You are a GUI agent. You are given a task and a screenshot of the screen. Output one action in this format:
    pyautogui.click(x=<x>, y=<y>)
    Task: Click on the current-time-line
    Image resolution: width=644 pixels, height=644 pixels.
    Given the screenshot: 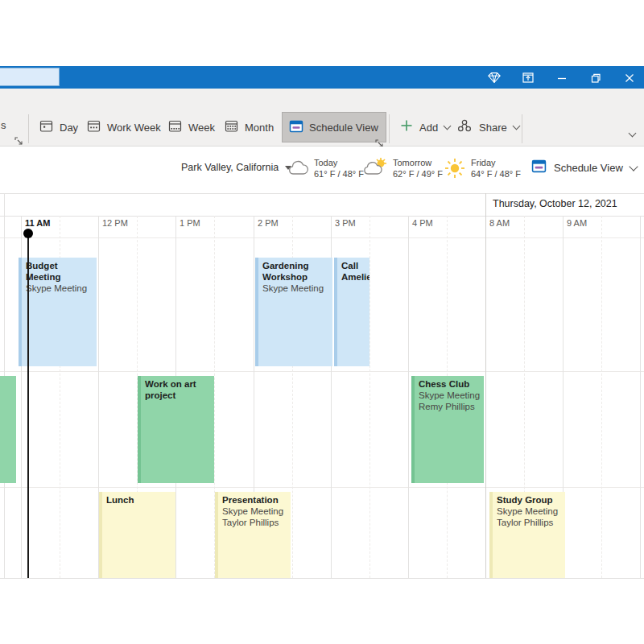 What is the action you would take?
    pyautogui.click(x=28, y=406)
    